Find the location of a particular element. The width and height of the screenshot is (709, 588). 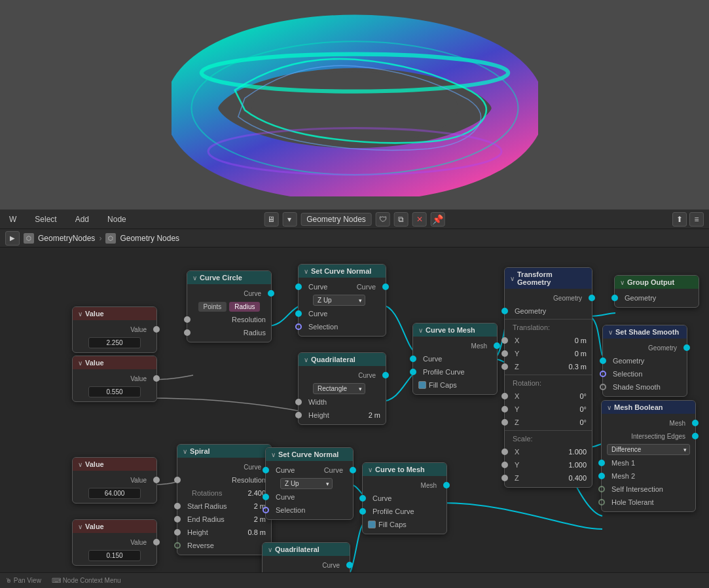

ctm-top-mesh-out is located at coordinates (497, 346).